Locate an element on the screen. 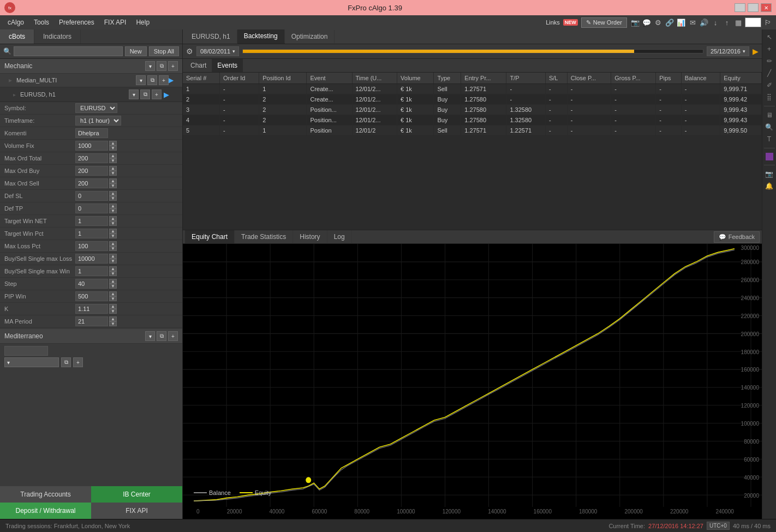 The width and height of the screenshot is (776, 532). plus-icon: + is located at coordinates (769, 49).